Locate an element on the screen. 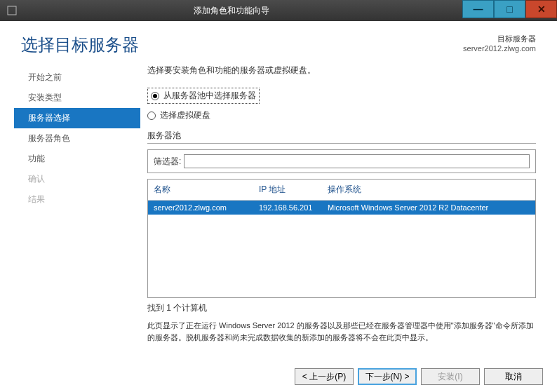 The height and width of the screenshot is (392, 557). close-button: ✕ is located at coordinates (542, 9).